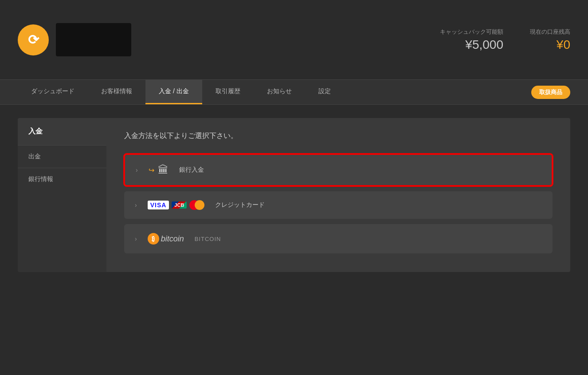 This screenshot has width=588, height=375. What do you see at coordinates (197, 205) in the screenshot?
I see `mastercard-icon` at bounding box center [197, 205].